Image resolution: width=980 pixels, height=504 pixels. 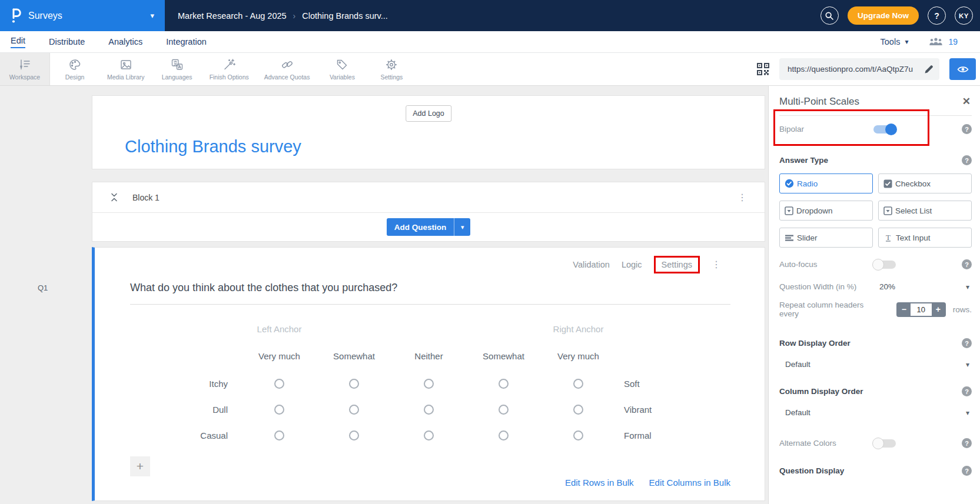 I want to click on edit-columns-in-bulk-link: Edit Columns in Bulk, so click(x=690, y=482).